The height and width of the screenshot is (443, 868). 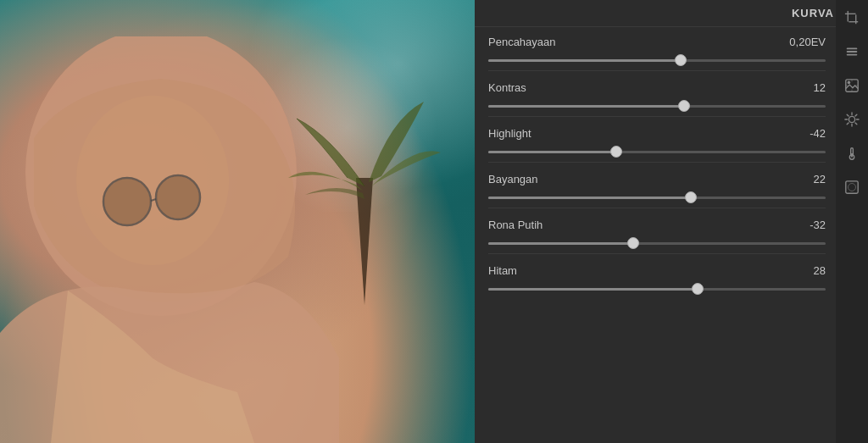 What do you see at coordinates (852, 18) in the screenshot?
I see `crop-icon` at bounding box center [852, 18].